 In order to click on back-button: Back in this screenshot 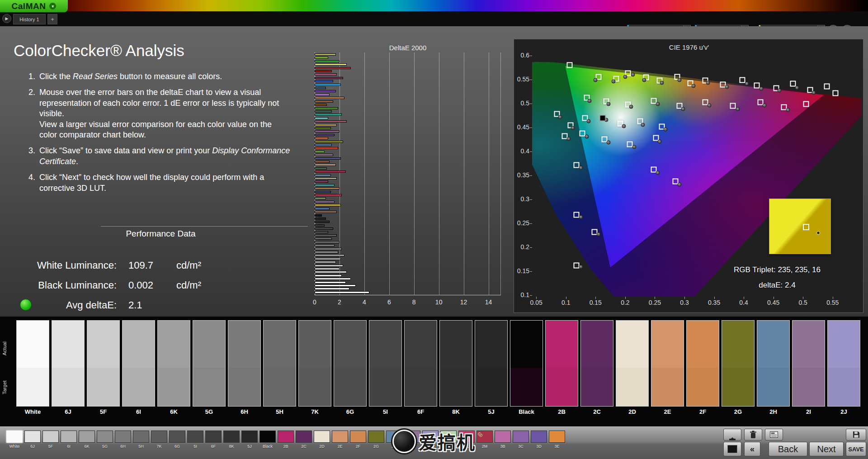, I will do `click(788, 449)`.